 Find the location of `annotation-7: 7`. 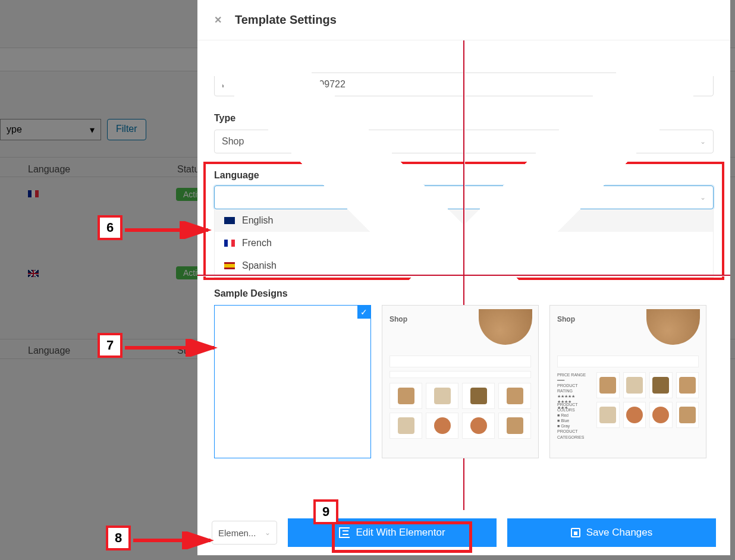

annotation-7: 7 is located at coordinates (110, 345).